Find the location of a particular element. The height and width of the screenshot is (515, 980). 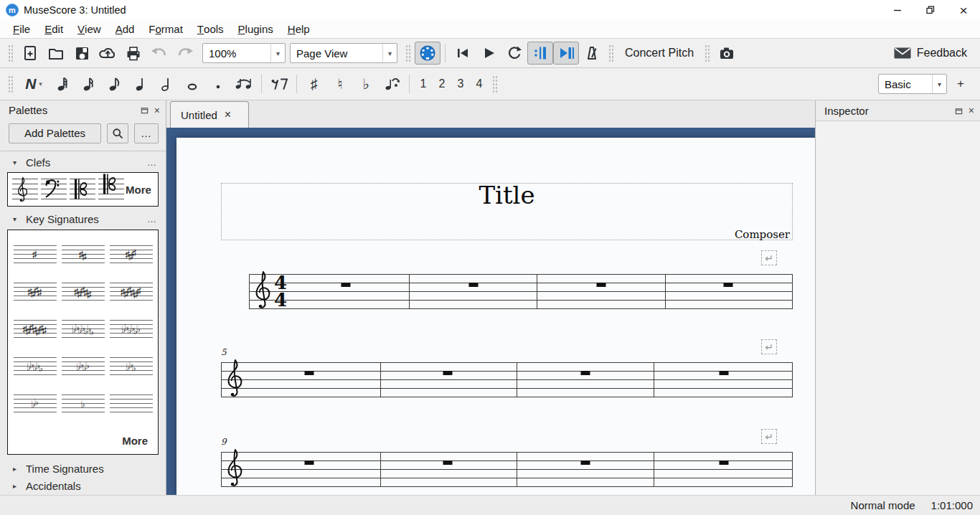

rewind-button is located at coordinates (463, 53).